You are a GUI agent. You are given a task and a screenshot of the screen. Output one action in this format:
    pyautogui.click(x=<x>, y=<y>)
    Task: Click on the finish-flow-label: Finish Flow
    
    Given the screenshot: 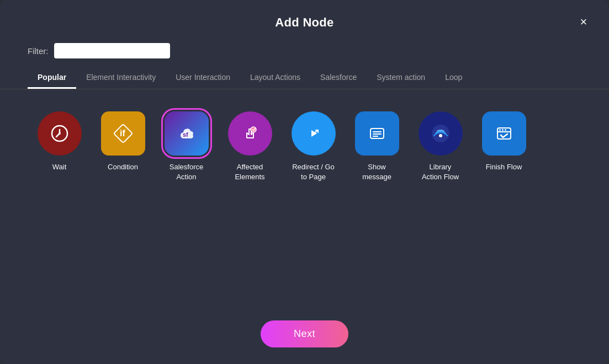 What is the action you would take?
    pyautogui.click(x=504, y=167)
    